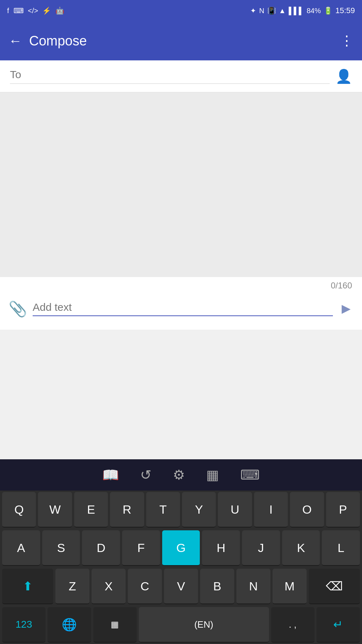 The image size is (362, 644). I want to click on barcode-key: ▦, so click(115, 625).